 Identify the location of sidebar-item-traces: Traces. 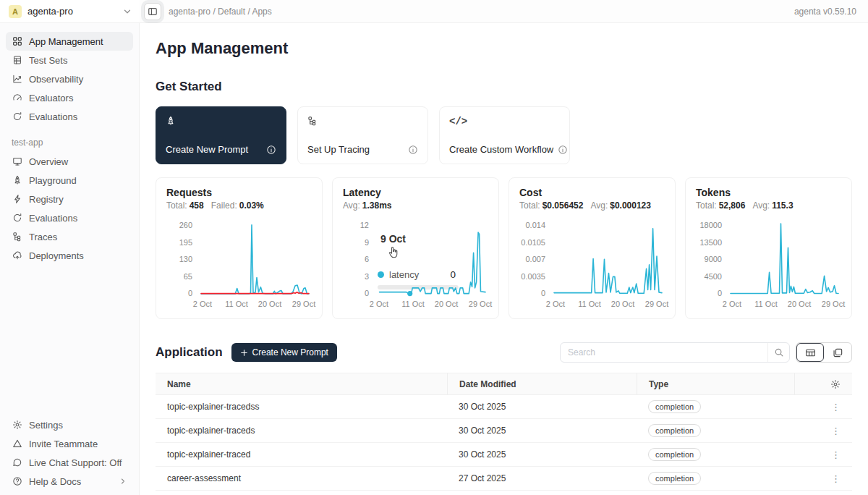
(69, 237).